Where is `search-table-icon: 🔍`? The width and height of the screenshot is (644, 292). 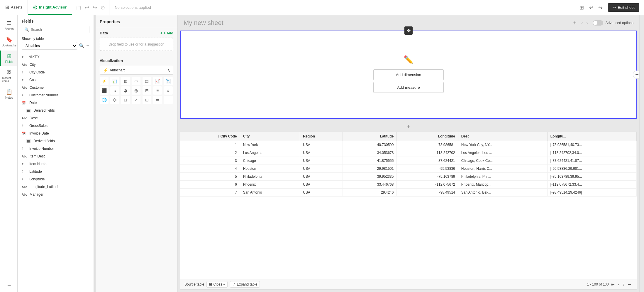
search-table-icon: 🔍 is located at coordinates (82, 46).